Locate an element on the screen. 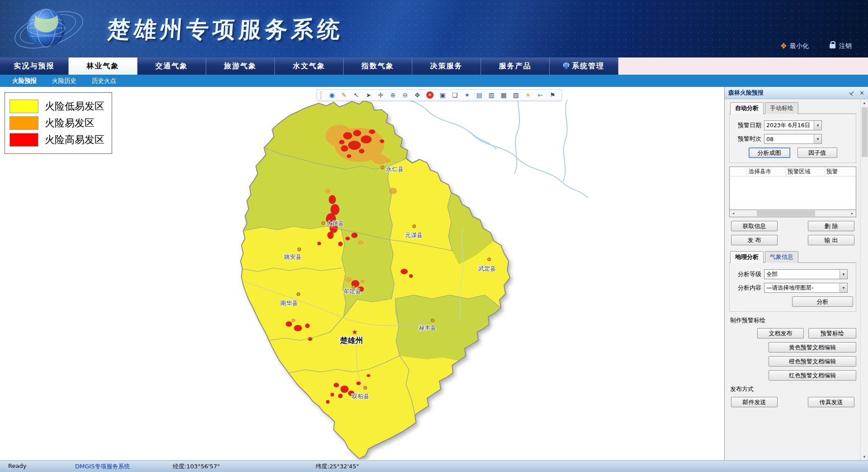  globe-icon: ◉ is located at coordinates (332, 95).